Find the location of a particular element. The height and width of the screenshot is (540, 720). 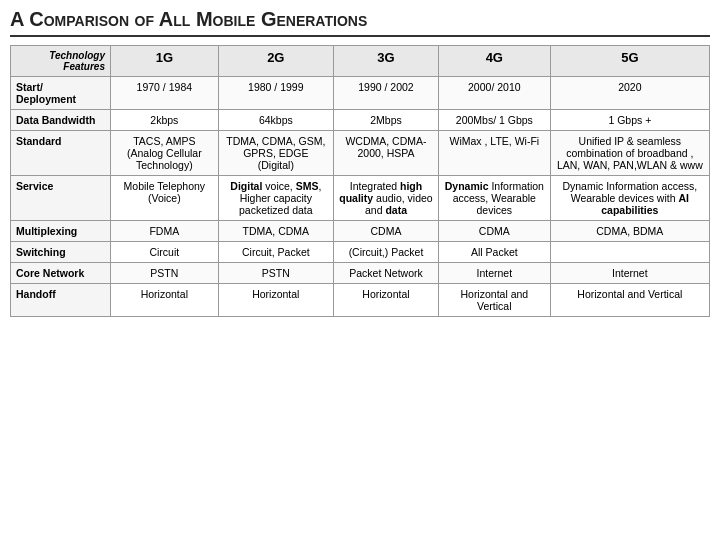

cell-2-4: Unified IP & seamless combination of bro… is located at coordinates (630, 154).